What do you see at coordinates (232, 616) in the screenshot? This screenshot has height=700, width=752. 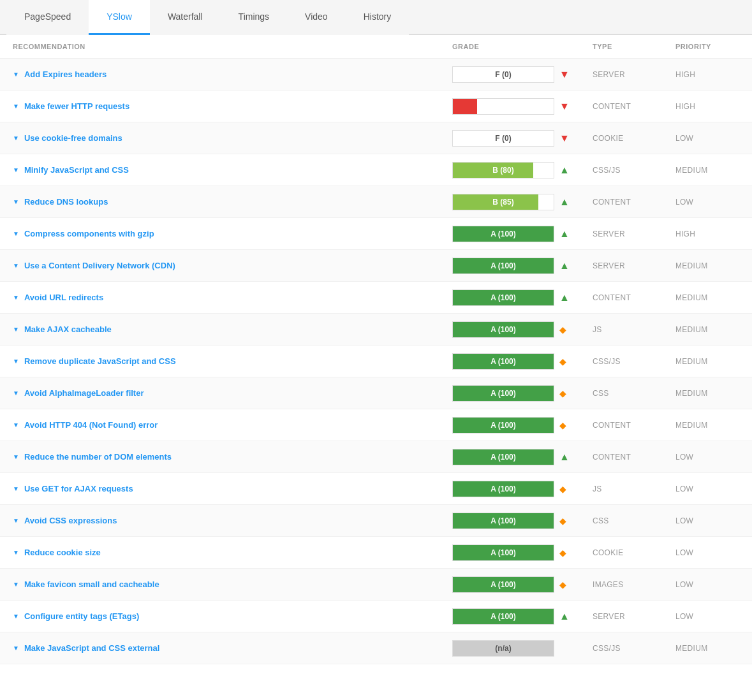 I see `rec-col: ▼Configure entity tags (ETags)` at bounding box center [232, 616].